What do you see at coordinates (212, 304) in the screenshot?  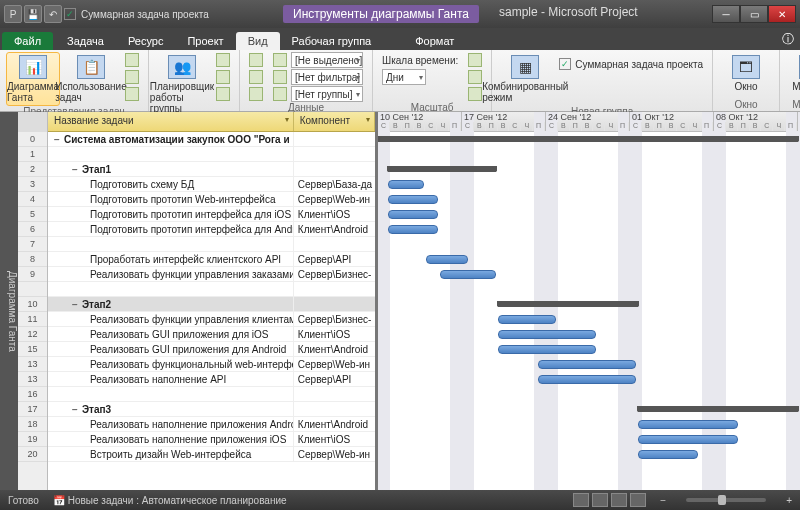 I see `table-row: −Этап2` at bounding box center [212, 304].